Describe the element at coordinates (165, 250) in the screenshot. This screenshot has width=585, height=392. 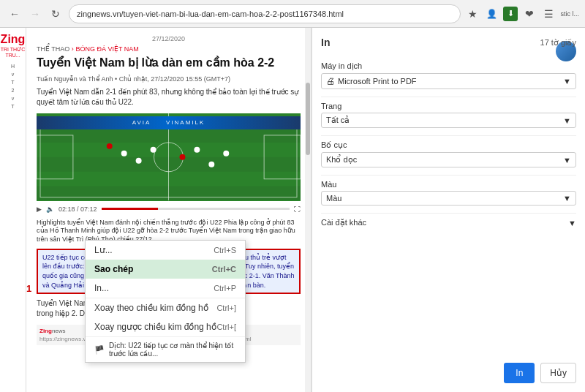
I see `context-item-save: Lư... Ctrl+S` at that location.